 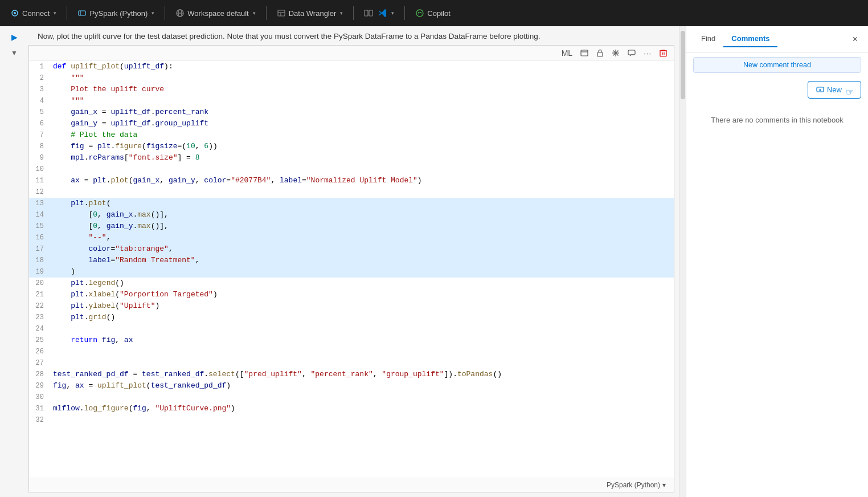 I want to click on line-content: # Plot the data, so click(x=362, y=135).